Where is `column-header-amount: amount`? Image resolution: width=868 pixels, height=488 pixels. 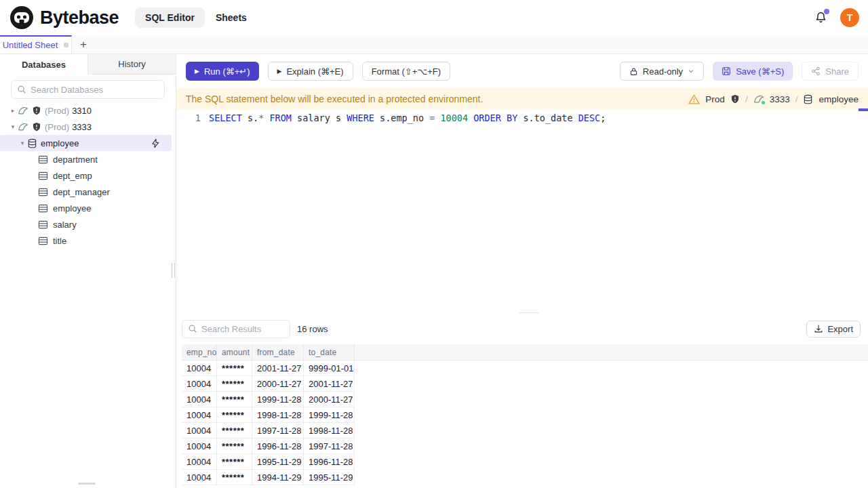 column-header-amount: amount is located at coordinates (235, 352).